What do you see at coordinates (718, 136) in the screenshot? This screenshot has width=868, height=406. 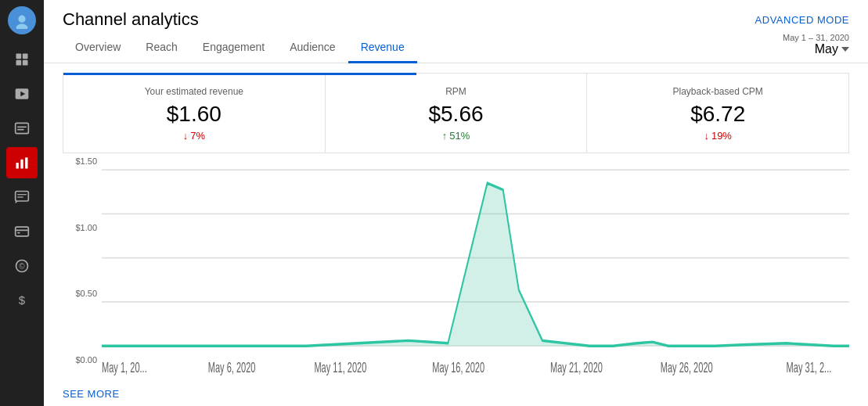 I see `metric-change-cpm: ↓ 19%` at bounding box center [718, 136].